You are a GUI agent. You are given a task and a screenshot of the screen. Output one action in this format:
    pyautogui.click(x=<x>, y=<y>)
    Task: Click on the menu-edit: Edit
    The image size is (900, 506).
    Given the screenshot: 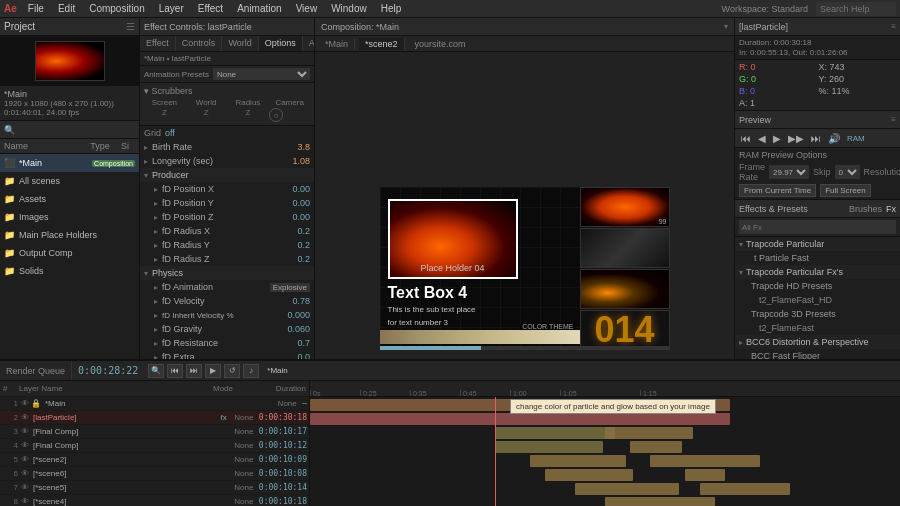 What is the action you would take?
    pyautogui.click(x=66, y=8)
    